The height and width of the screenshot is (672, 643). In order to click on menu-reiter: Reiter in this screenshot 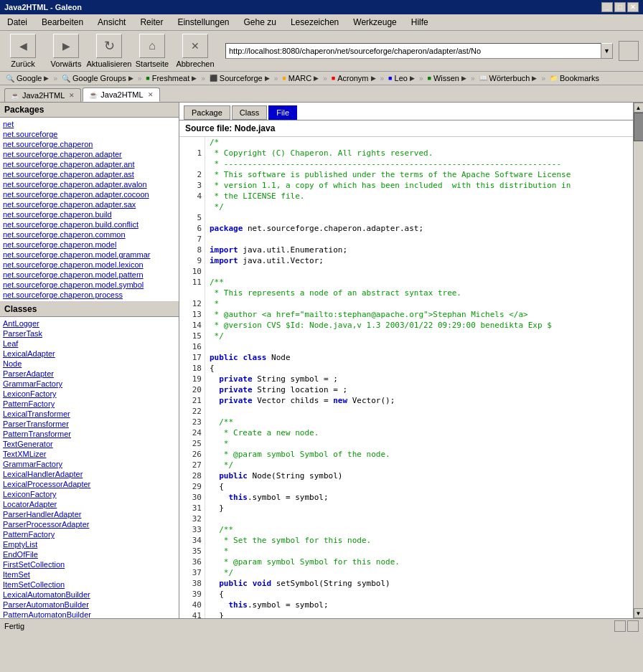, I will do `click(151, 22)`.